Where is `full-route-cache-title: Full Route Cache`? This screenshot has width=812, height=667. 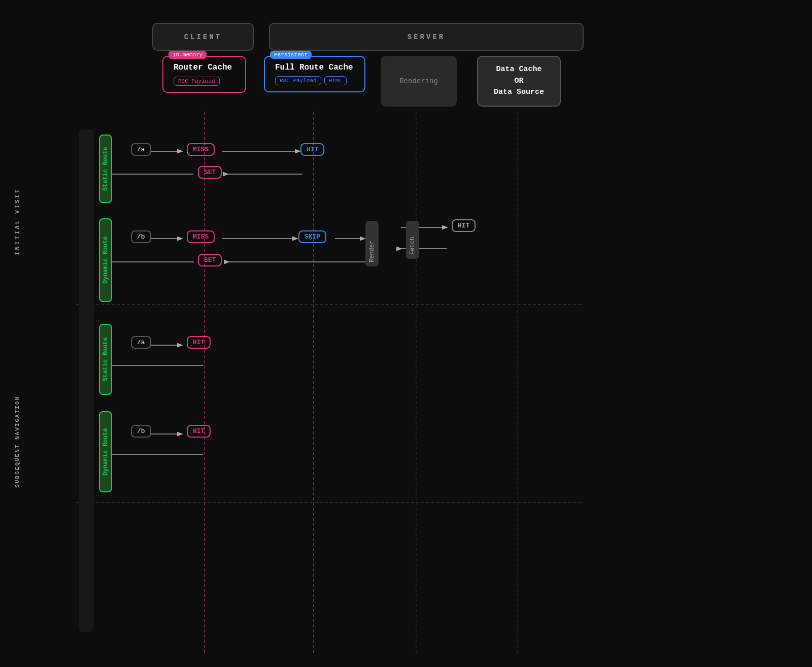 full-route-cache-title: Full Route Cache is located at coordinates (315, 68).